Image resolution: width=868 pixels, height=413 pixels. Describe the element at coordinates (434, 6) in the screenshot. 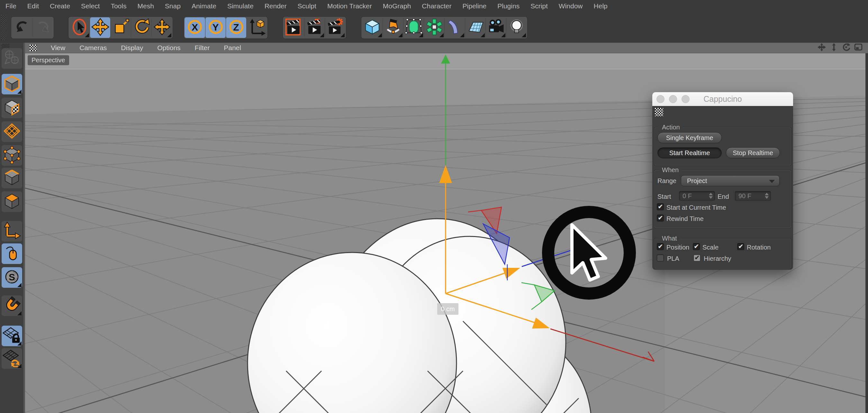

I see `main-menu-bar: File Edit Create Select Tools Mesh Snap …` at that location.